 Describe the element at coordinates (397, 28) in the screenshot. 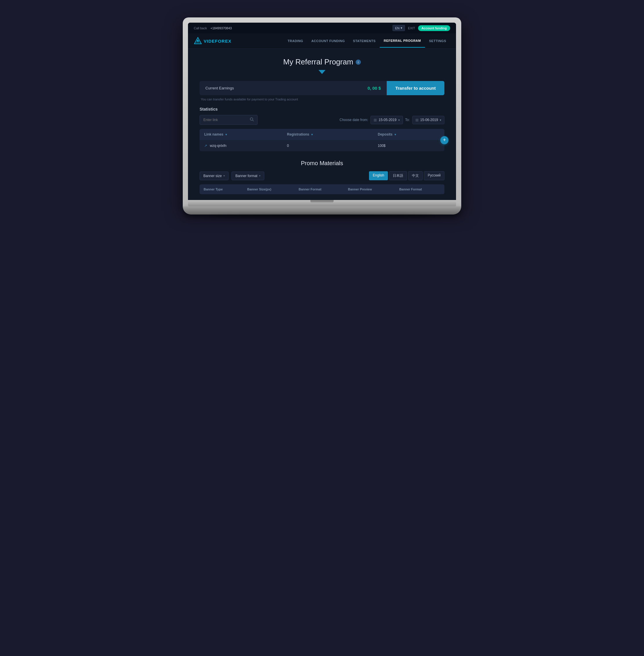

I see `lang-label: EN` at that location.